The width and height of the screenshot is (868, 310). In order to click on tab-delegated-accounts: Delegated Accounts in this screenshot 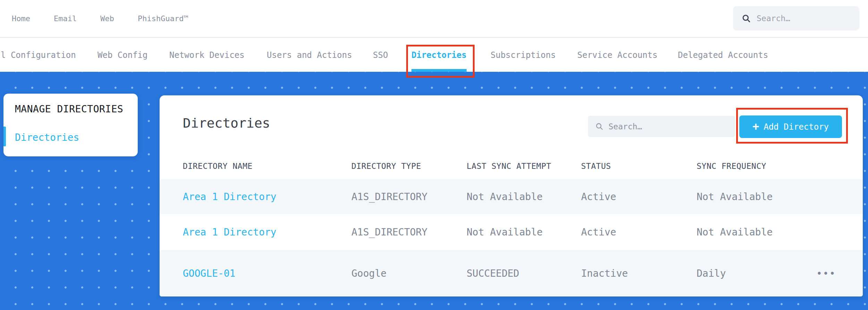, I will do `click(723, 55)`.